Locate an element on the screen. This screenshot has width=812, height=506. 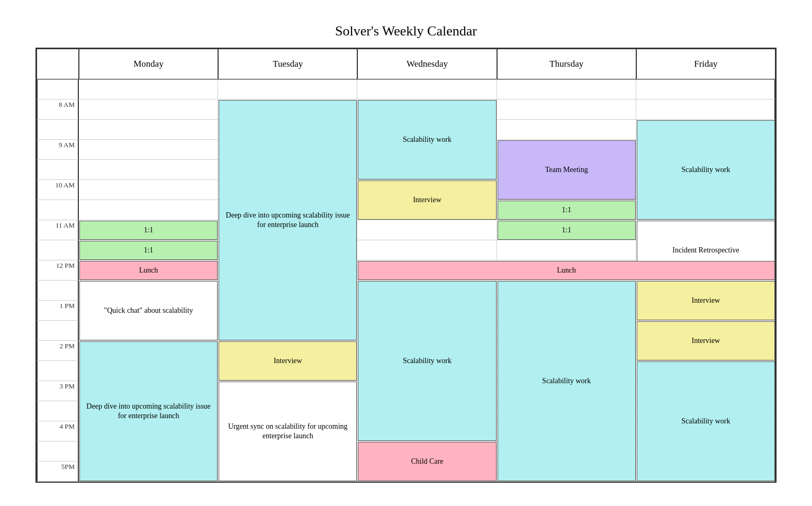
time-label: 10 AM is located at coordinates (58, 190).